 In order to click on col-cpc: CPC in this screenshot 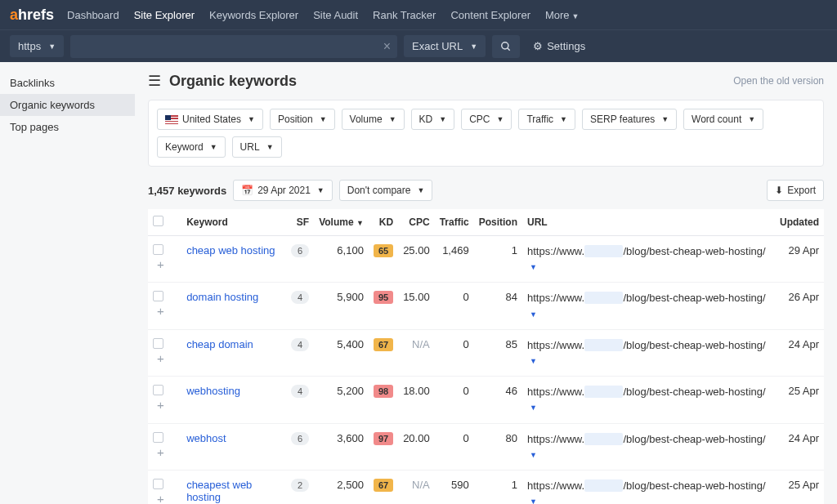, I will do `click(417, 222)`.